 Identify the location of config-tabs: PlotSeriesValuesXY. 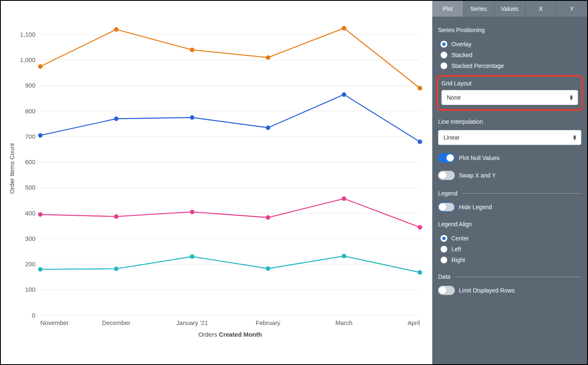
(510, 9).